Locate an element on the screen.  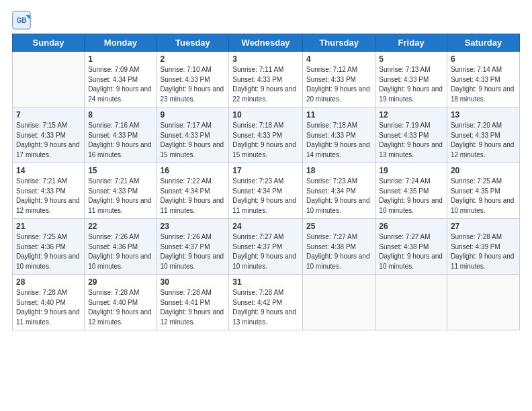
calendar-week-row: 21Sunrise: 7:25 AM Sunset: 4:36 PM Dayli… is located at coordinates (266, 247).